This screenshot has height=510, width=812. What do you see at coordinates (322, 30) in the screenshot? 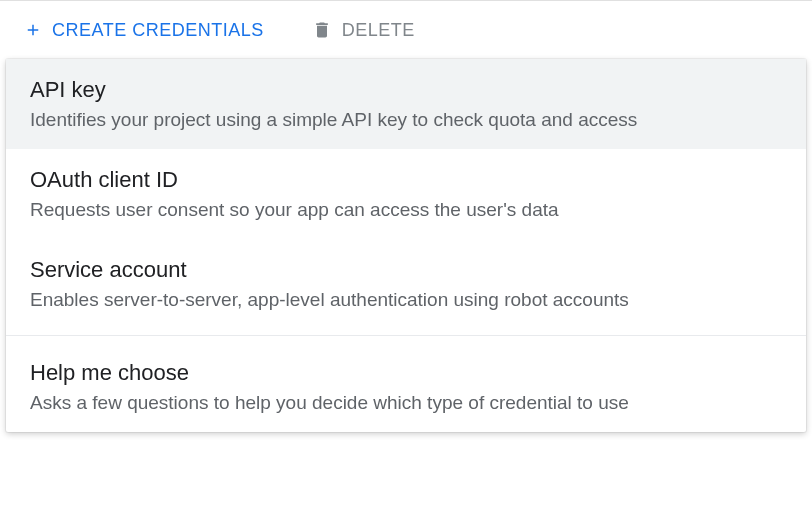
I see `trash-icon` at bounding box center [322, 30].